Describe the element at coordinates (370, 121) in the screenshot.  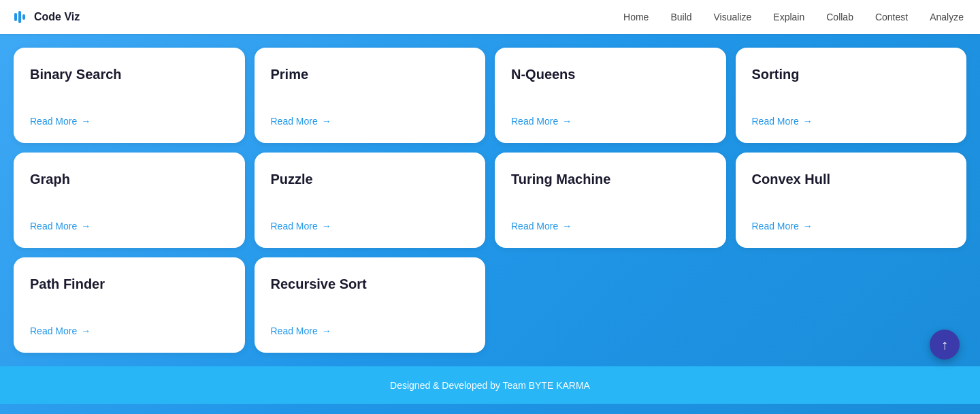
I see `read-more-prime: Read More →` at that location.